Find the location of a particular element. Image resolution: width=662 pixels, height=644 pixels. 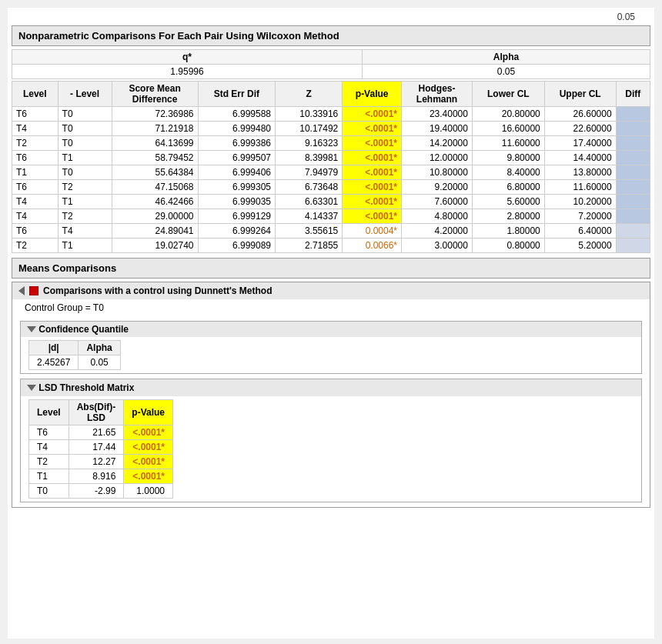

col-diff: Diff is located at coordinates (633, 94).